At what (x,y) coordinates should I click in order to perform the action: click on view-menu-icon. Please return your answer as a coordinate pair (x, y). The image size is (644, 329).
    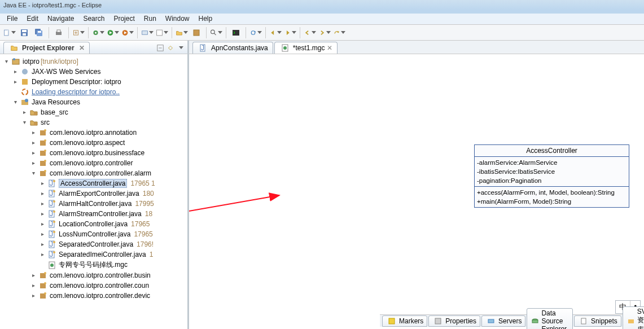
    Looking at the image, I should click on (181, 48).